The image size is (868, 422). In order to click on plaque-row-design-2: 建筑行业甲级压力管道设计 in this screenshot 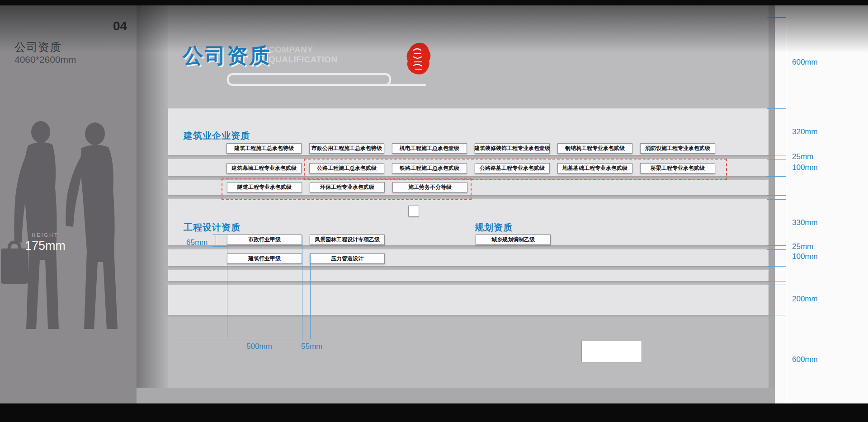, I will do `click(306, 258)`.